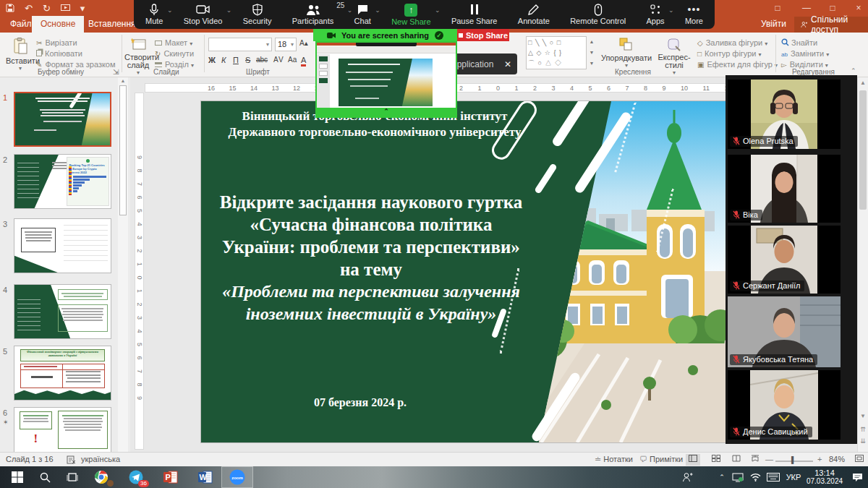 This screenshot has width=868, height=488. I want to click on strikethrough-button: S, so click(247, 60).